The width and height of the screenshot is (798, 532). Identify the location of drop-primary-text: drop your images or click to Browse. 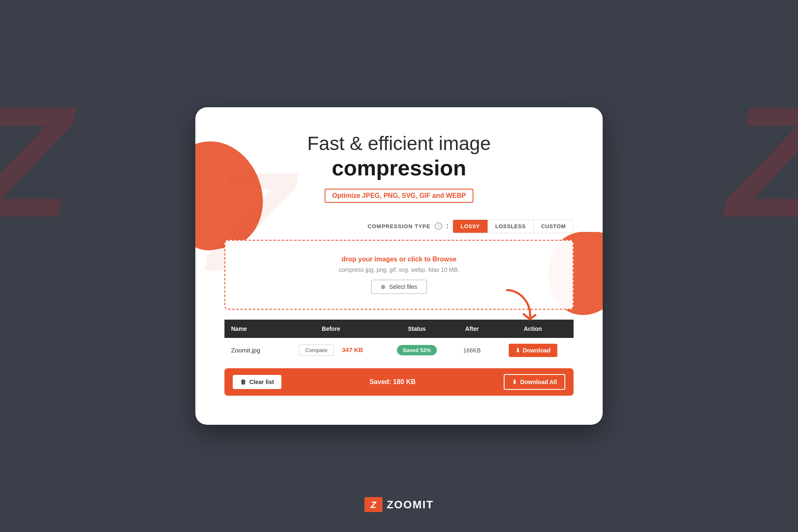
(399, 259).